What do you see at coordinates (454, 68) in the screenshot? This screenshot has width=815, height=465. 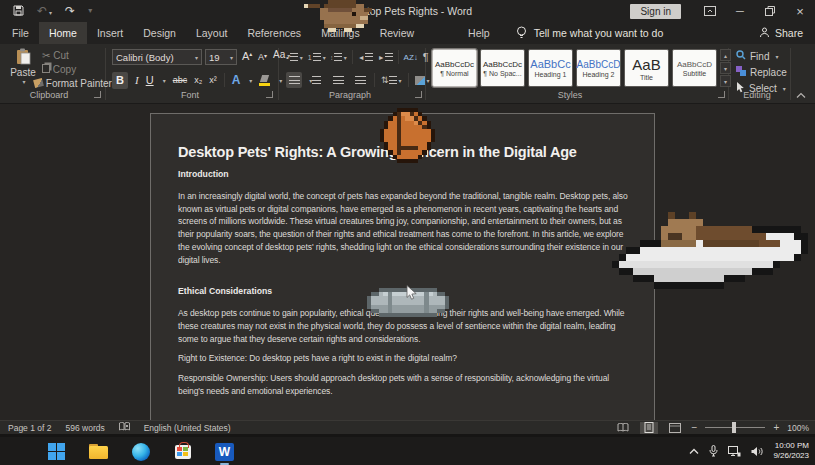 I see `style-normal: AaBbCcDc ¶ Normal` at bounding box center [454, 68].